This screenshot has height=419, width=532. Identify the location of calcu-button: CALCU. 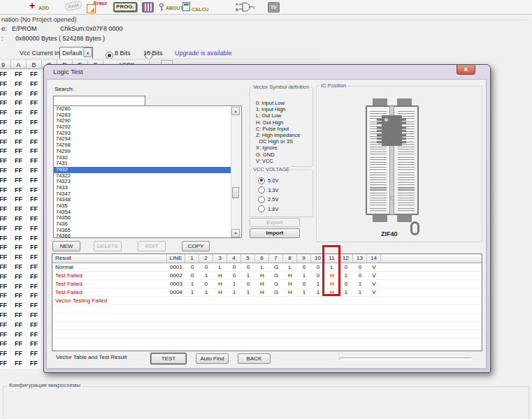
(200, 10).